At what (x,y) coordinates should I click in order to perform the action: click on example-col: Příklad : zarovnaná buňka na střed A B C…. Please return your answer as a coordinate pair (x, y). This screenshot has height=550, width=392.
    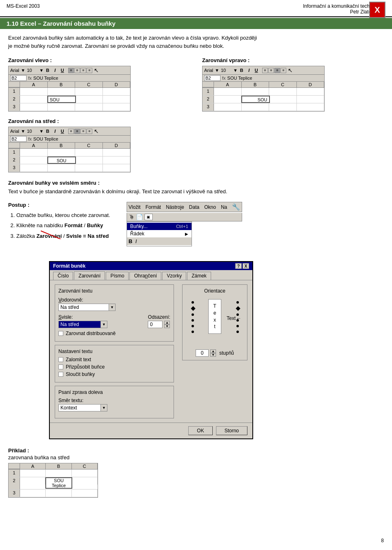
    Looking at the image, I should click on (53, 472).